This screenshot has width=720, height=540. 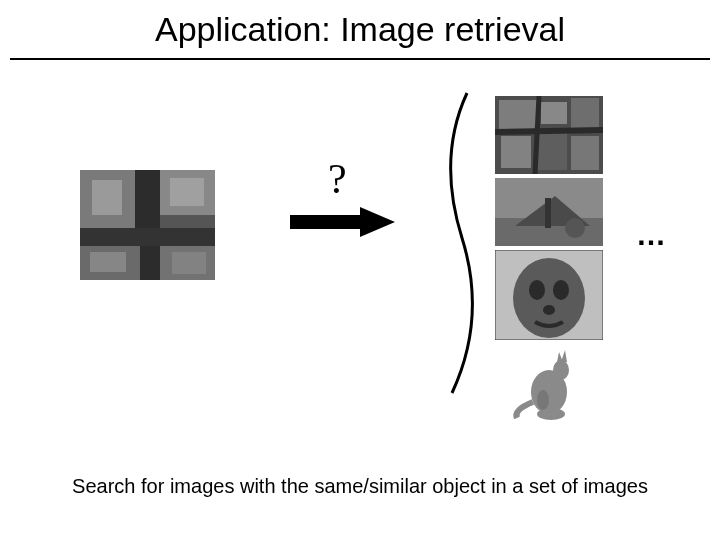 I want to click on ellipsis-icon: …, so click(x=650, y=235).